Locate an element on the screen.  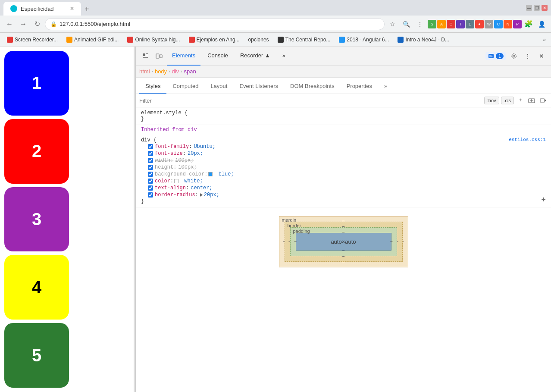
devtools-tab-recorder: Recorder ▲ is located at coordinates (255, 56).